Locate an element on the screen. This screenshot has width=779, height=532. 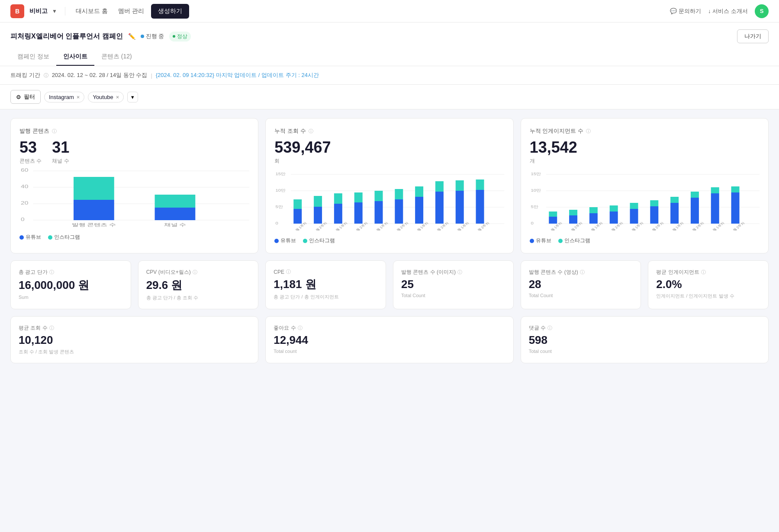
card2-value: 539,467 is located at coordinates (390, 147).